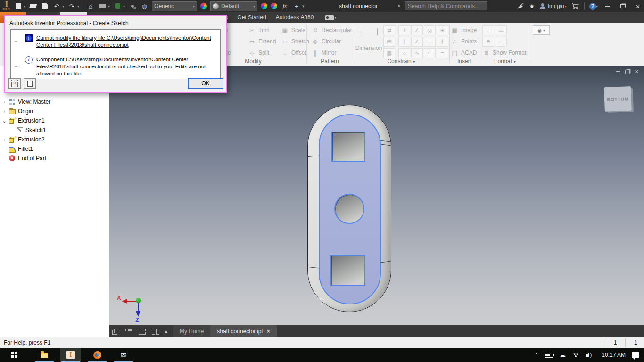 Image resolution: width=644 pixels, height=362 pixels. I want to click on insert-image-button: ▦Image, so click(464, 30).